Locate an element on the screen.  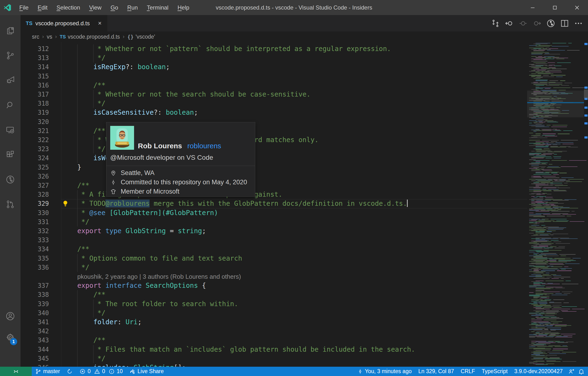
code-line-330: 330 * @see [GlobPattern](#GlobPattern) is located at coordinates (274, 213).